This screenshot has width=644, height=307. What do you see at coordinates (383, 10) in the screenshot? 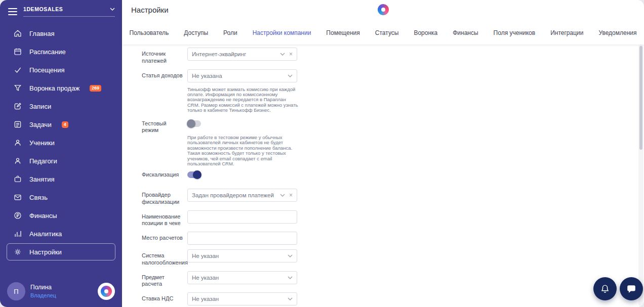
I see `brand-logo-header` at bounding box center [383, 10].